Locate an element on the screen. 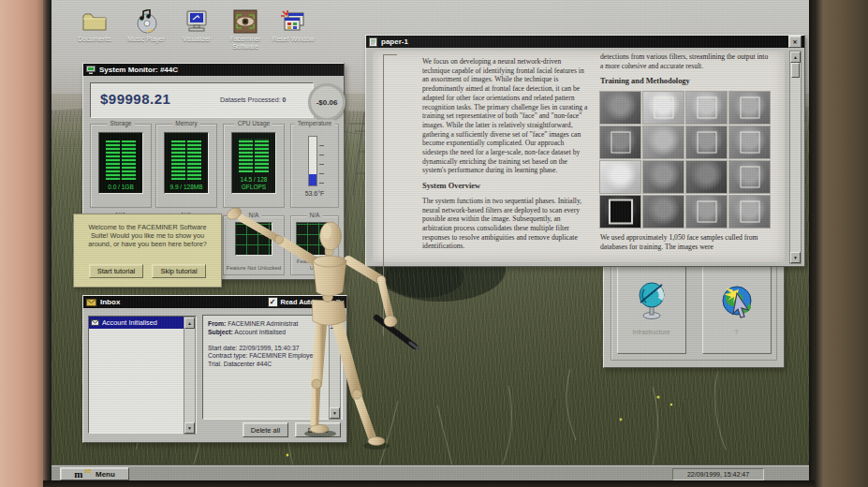 This screenshot has height=487, width=868. delete-all-button: Delete all is located at coordinates (266, 430).